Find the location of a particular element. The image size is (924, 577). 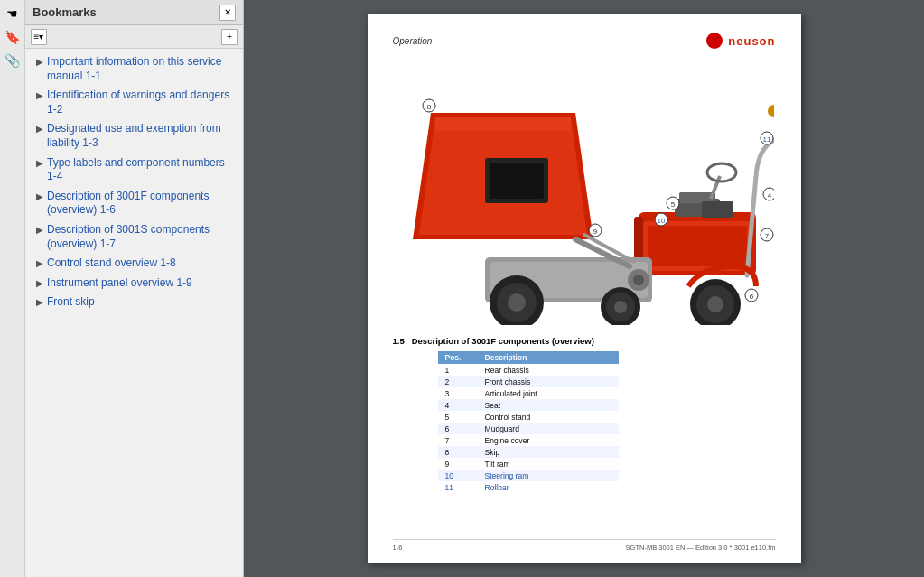

pos-cell: 4 is located at coordinates (458, 405).